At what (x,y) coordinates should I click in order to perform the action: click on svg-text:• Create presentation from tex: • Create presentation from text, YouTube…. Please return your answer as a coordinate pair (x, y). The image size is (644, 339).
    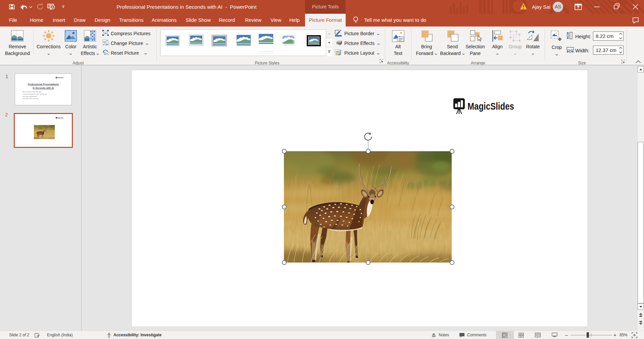
    Looking at the image, I should click on (35, 94).